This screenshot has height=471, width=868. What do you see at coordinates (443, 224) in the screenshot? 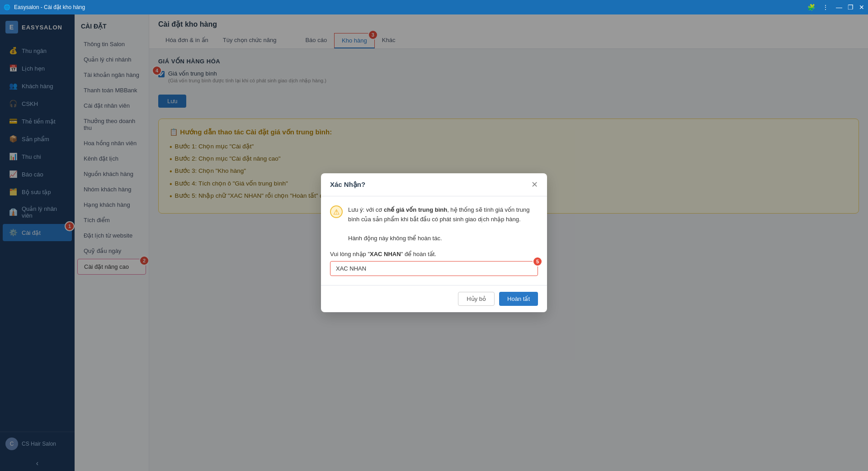
I see `modal-warning-text: Lưu ý: với cơ chế giá vốn trung bình, hệ…` at bounding box center [443, 224].